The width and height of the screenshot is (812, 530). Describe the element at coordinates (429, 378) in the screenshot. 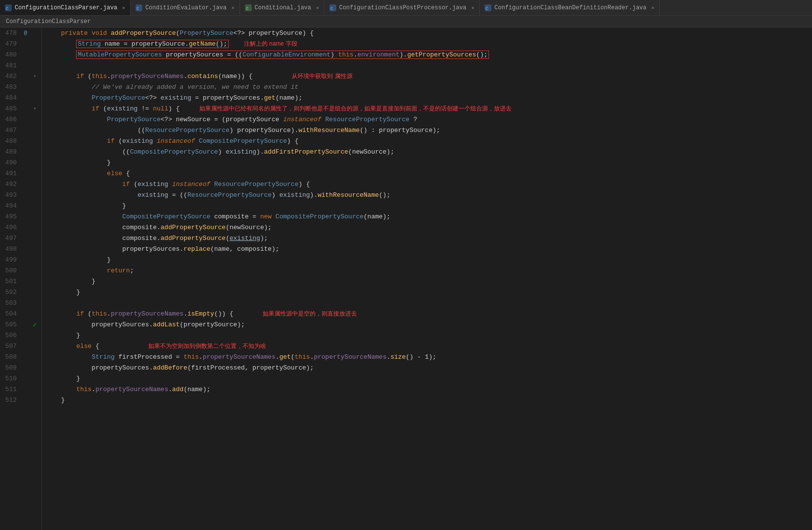

I see `code-line-510: }` at that location.